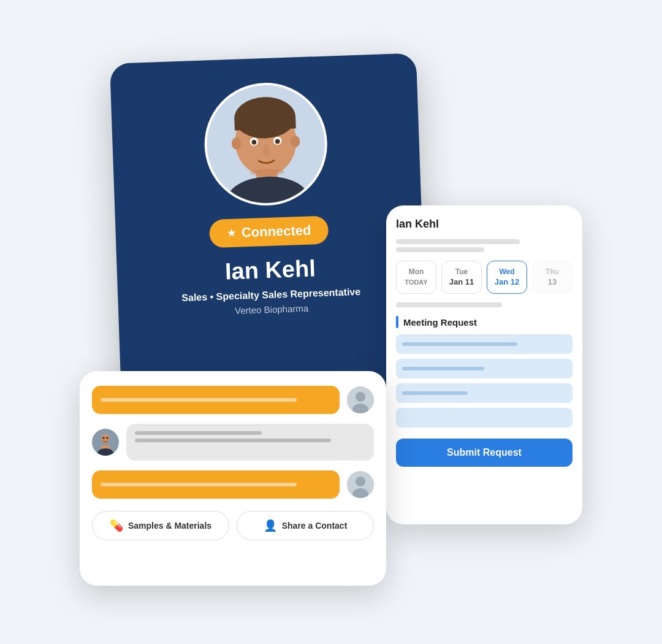 The height and width of the screenshot is (644, 662). I want to click on day-wednesday: Wed Jan 12, so click(507, 277).